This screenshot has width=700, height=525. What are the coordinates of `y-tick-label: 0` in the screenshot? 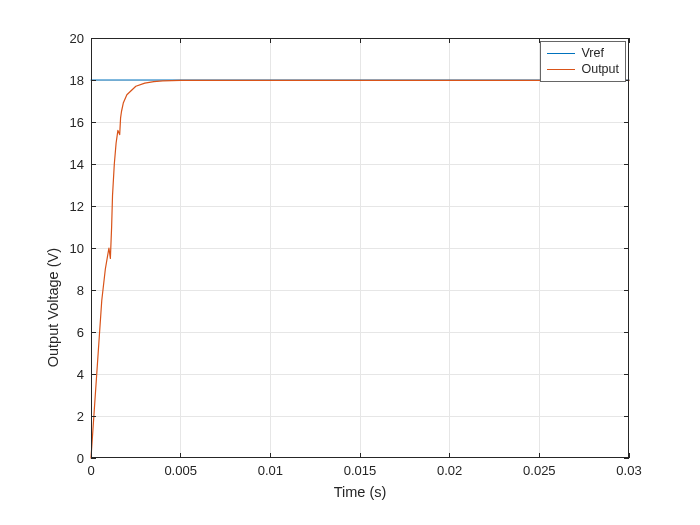 It's located at (80, 458).